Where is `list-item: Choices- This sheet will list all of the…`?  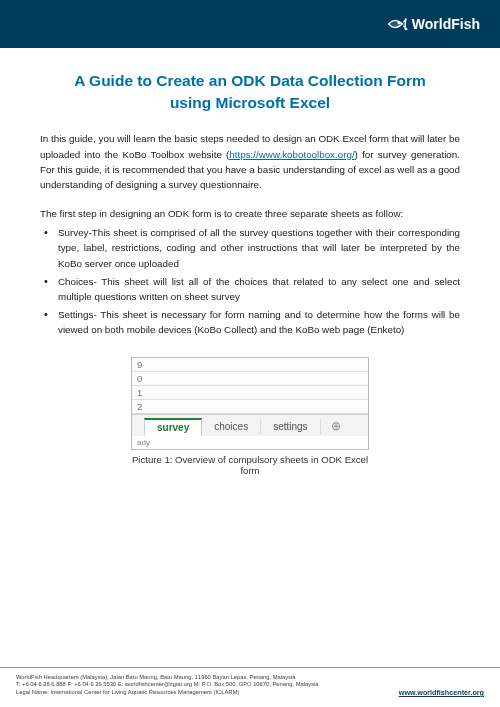
list-item: Choices- This sheet will list all of the… is located at coordinates (259, 289).